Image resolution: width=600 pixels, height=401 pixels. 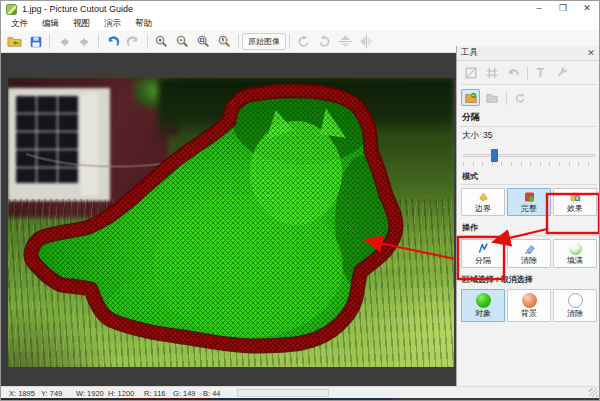 What do you see at coordinates (528, 176) in the screenshot?
I see `mode-section-label: 模式` at bounding box center [528, 176].